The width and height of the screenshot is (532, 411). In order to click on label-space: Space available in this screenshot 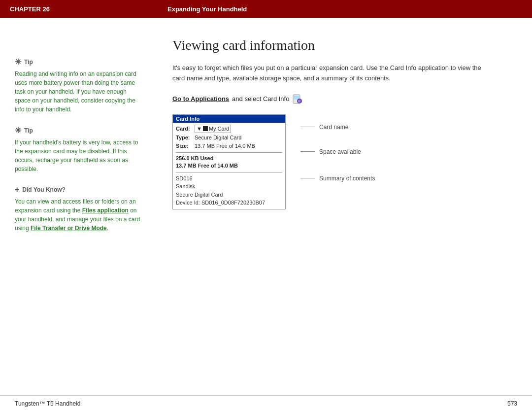, I will do `click(338, 152)`.